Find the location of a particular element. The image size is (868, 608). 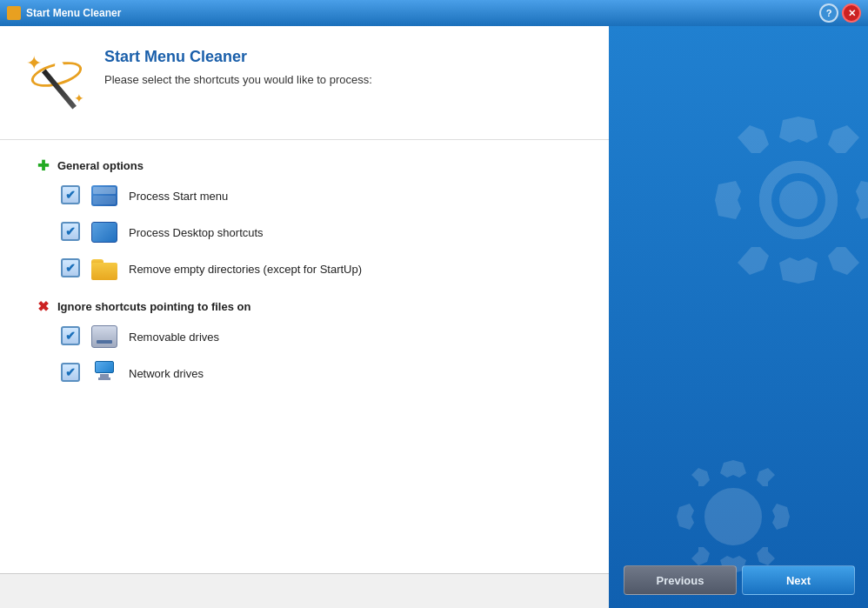

network-drives-checkbox: ✔ is located at coordinates (71, 373).